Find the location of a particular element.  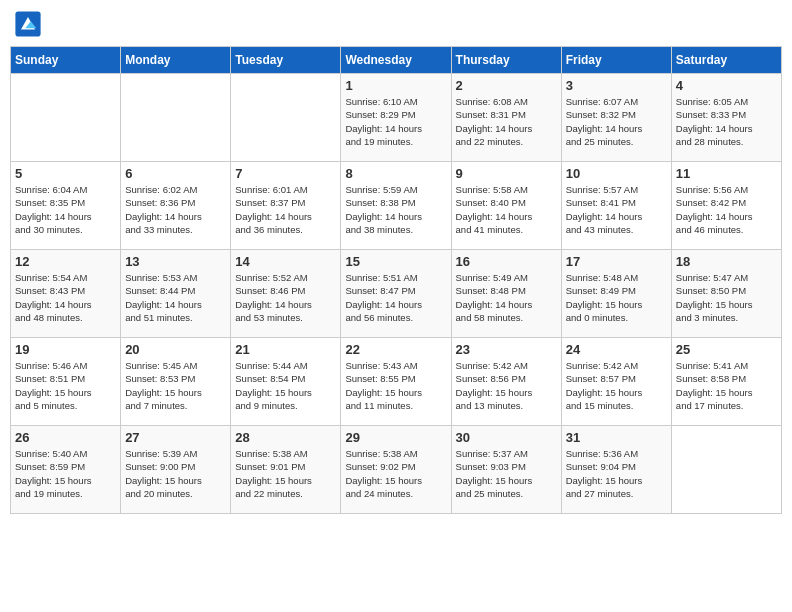

day-info: Sunrise: 6:05 AM Sunset: 8:33 PM Dayligh… is located at coordinates (726, 122).